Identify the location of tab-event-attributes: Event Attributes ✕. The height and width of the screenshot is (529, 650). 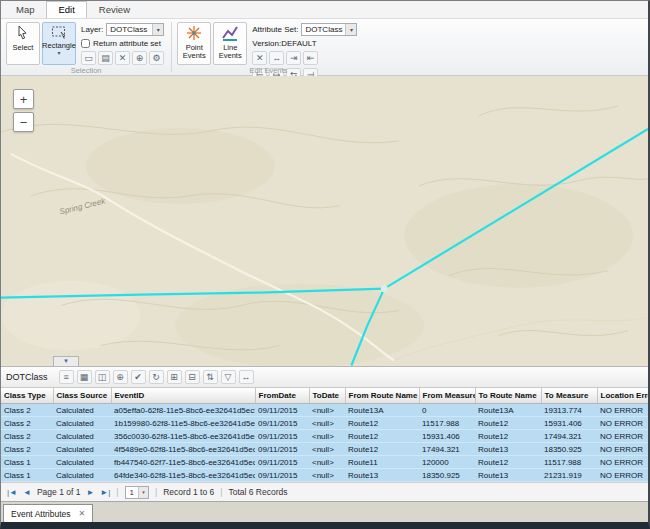
(48, 513).